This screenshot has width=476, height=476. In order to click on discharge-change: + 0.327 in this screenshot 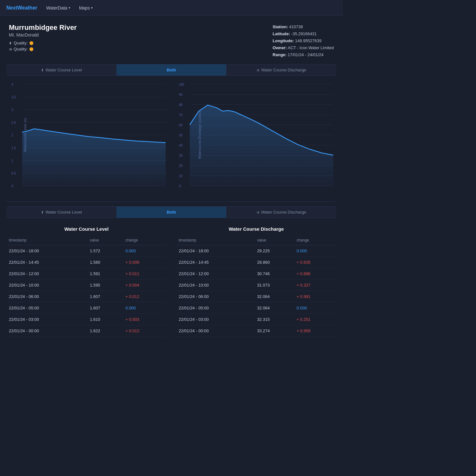, I will do `click(315, 285)`.